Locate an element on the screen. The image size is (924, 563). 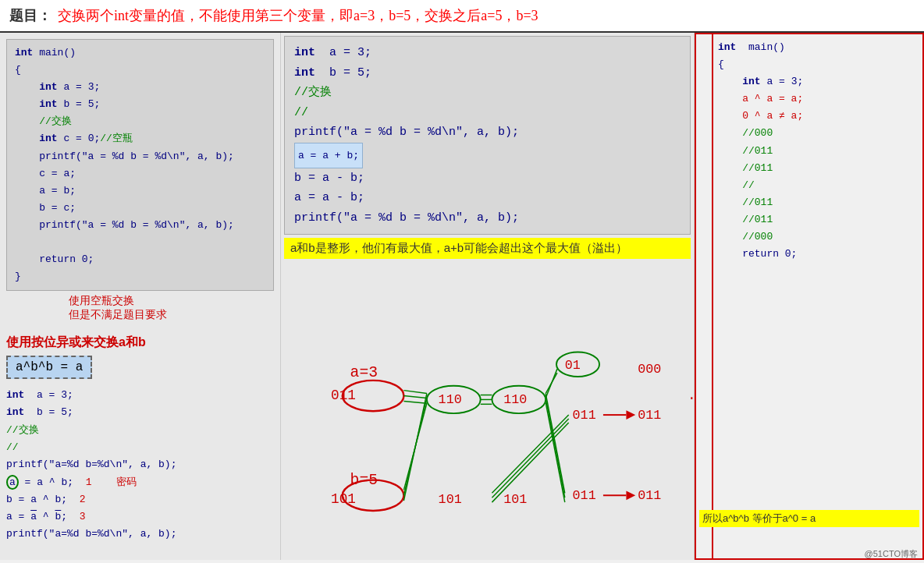
rp-line-11: //011 is located at coordinates (817, 220).